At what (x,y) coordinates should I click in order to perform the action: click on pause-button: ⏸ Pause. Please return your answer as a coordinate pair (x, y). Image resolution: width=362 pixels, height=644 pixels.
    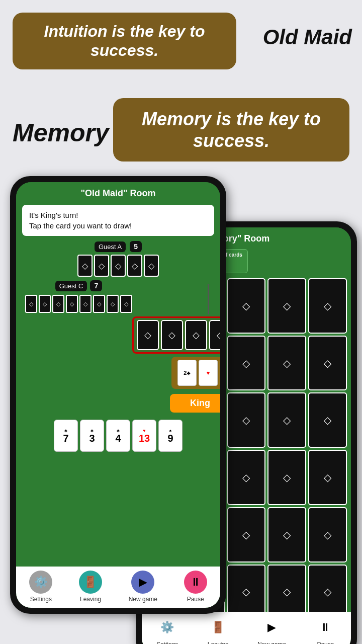
    Looking at the image, I should click on (196, 587).